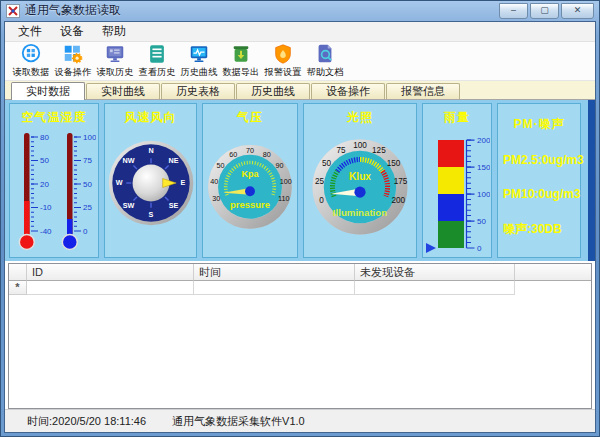  Describe the element at coordinates (578, 11) in the screenshot. I see `close-button: ✕` at that location.